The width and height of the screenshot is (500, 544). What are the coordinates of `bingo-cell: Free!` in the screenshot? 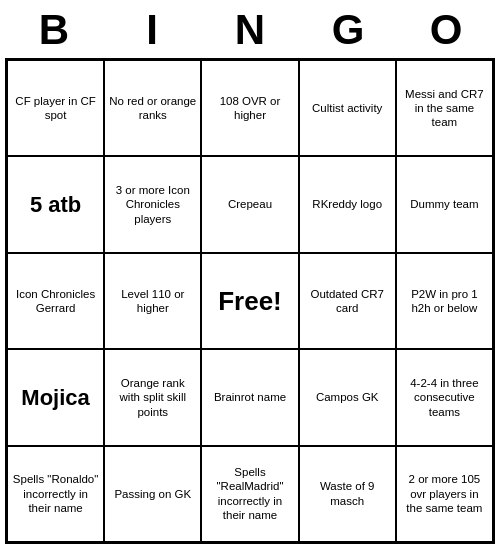 It's located at (250, 301).